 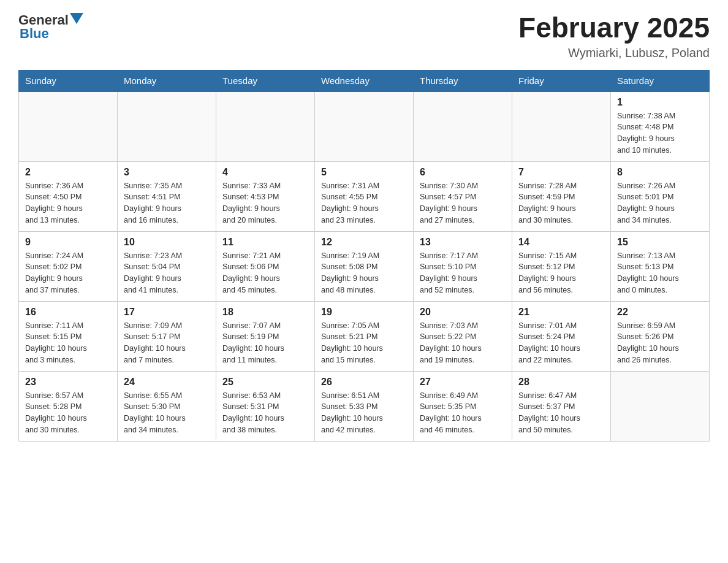 What do you see at coordinates (364, 196) in the screenshot?
I see `calendar-week-row: 2Sunrise: 7:36 AMSunset: 4:50 PMDaylight…` at bounding box center [364, 196].